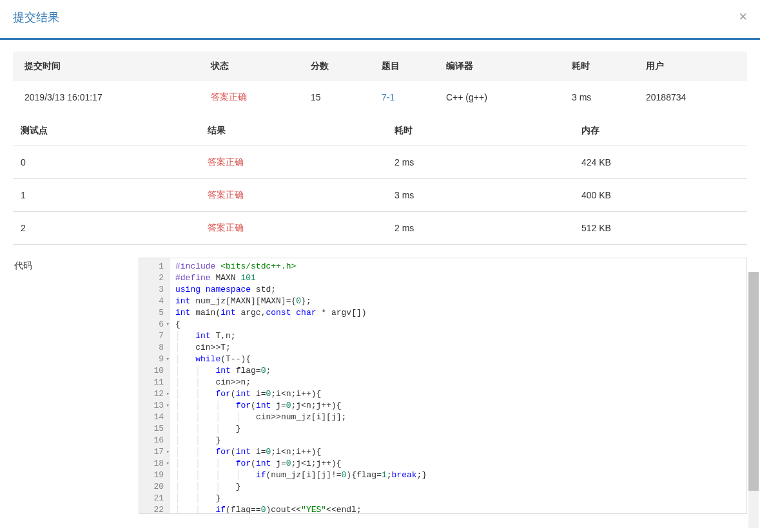 This screenshot has height=532, width=760. I want to click on submission-summary-table: 提交时间 状态 分数 题目 编译器 耗时 用户 2019/3/13 16:01:…, so click(380, 82).